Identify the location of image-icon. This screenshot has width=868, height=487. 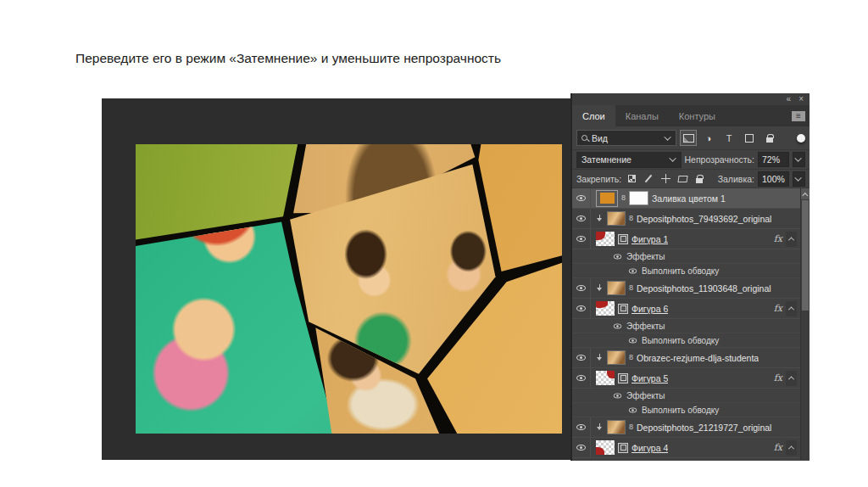
(688, 138).